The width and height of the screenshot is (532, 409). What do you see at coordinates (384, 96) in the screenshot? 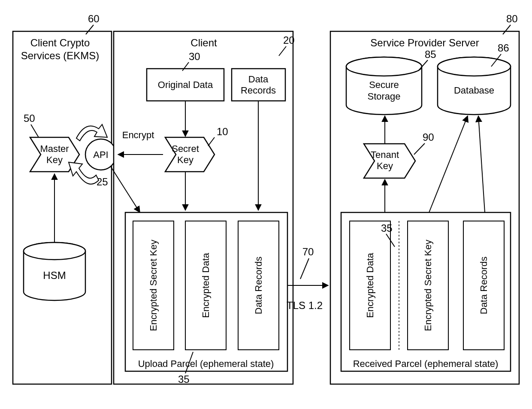
I see `svg-text: Storage` at bounding box center [384, 96].